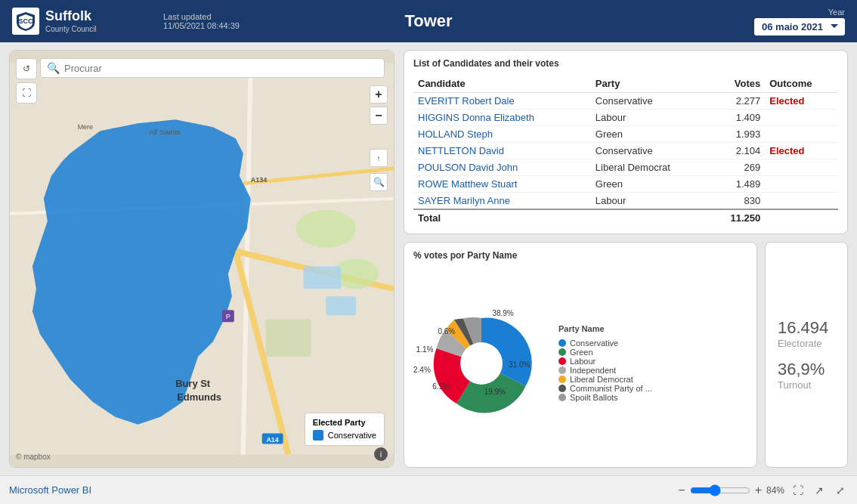  Describe the element at coordinates (738, 118) in the screenshot. I see `candidate-votes: 1.409` at that location.